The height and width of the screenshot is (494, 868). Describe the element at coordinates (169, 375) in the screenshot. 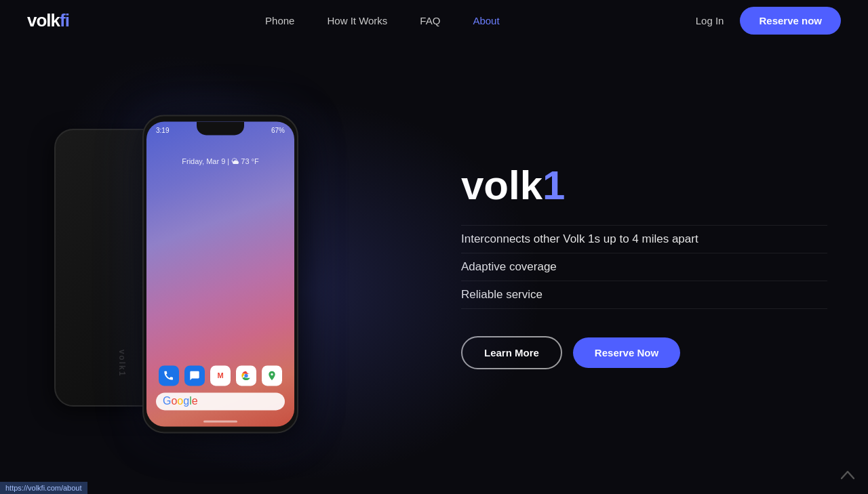

I see `app-phone-icon` at that location.